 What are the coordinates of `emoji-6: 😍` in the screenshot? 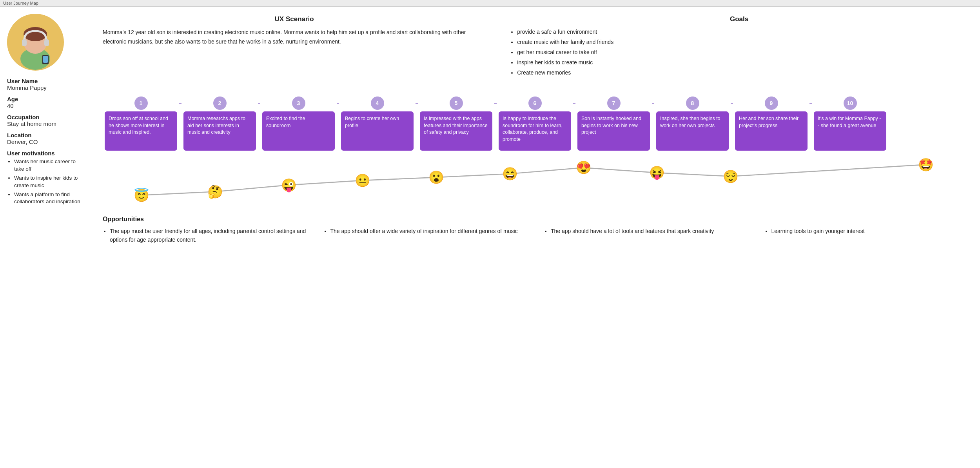 It's located at (584, 168).